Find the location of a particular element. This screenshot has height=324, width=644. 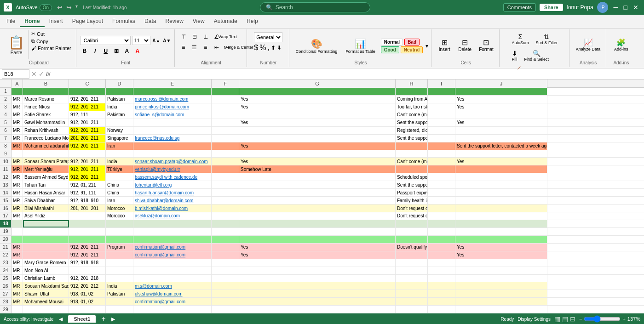

col-header-d: D is located at coordinates (120, 84).